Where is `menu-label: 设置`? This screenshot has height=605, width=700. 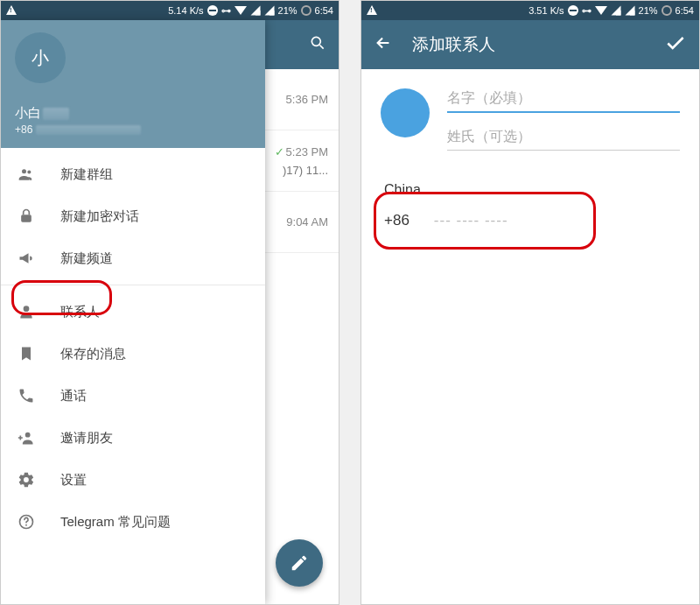
menu-label: 设置 is located at coordinates (74, 480).